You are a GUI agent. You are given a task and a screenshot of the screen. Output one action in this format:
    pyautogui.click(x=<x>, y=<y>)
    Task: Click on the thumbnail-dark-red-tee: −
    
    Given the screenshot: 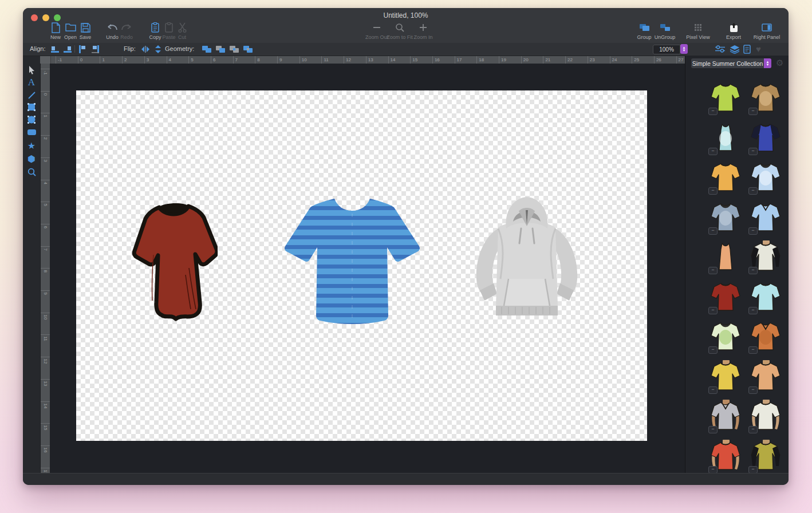 What is the action you would take?
    pyautogui.click(x=728, y=297)
    